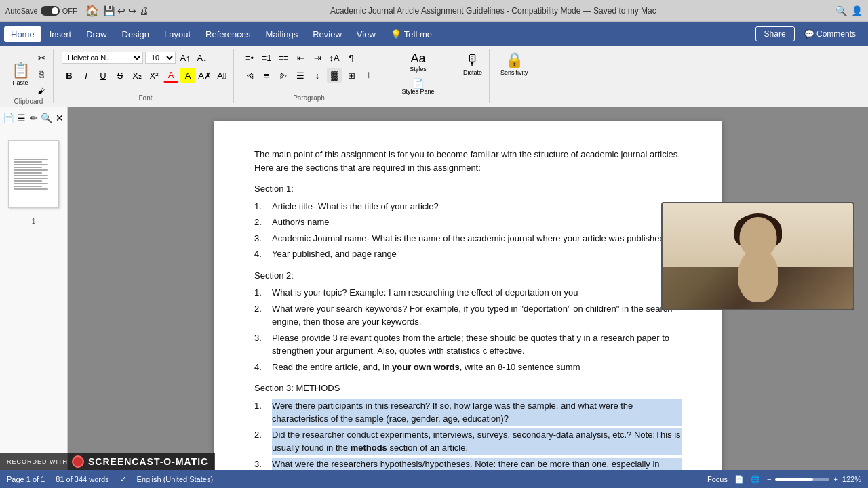 The height and width of the screenshot is (488, 868). Describe the element at coordinates (41, 11) in the screenshot. I see `autosave-control: AutoSave OFF` at that location.